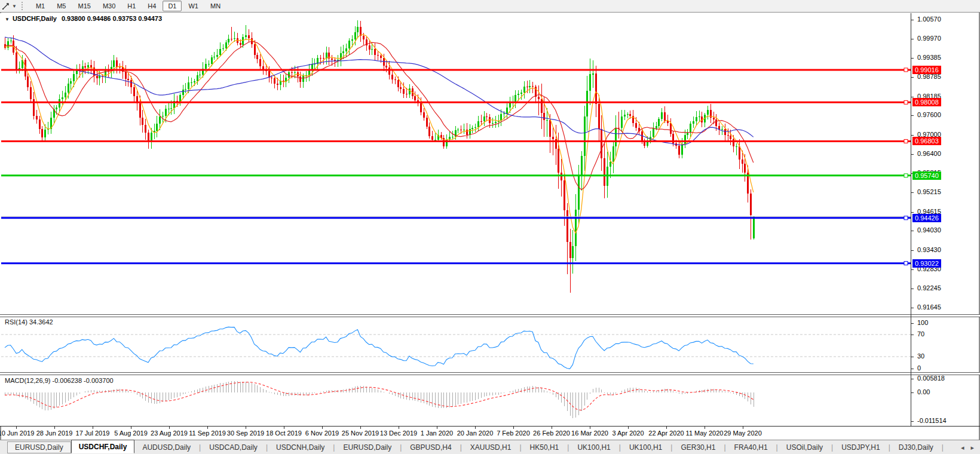  I want to click on price-level-badge: 0.96803, so click(927, 141).